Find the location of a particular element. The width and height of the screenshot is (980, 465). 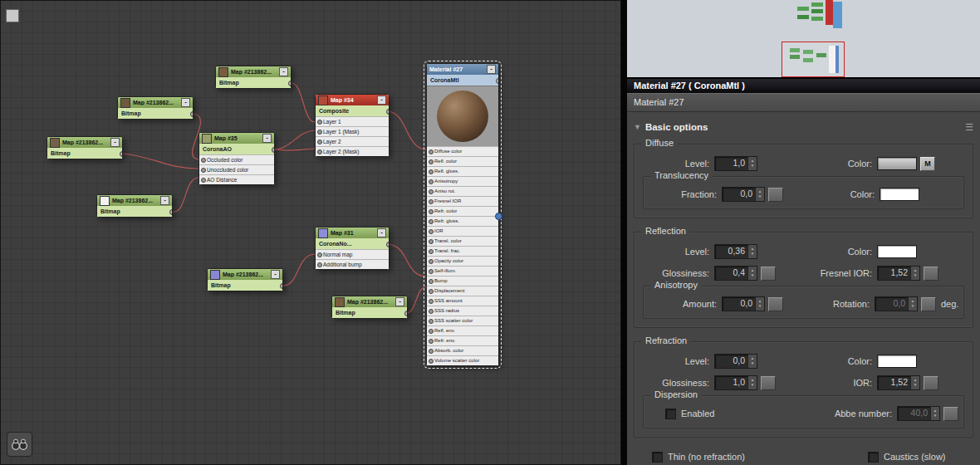

glossiness-spinner: 0,4 ▲▼ is located at coordinates (736, 273).